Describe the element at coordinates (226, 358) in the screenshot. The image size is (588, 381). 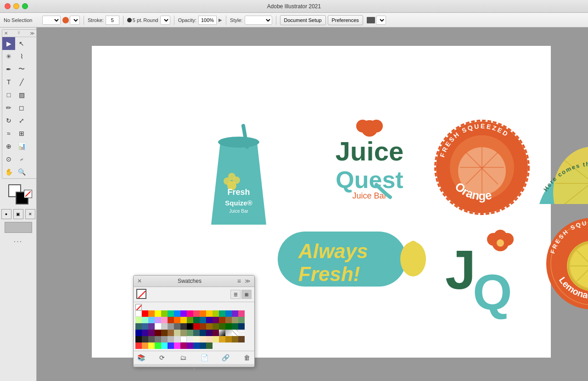
I see `swatch-merge-swatches-button: 🔗` at that location.